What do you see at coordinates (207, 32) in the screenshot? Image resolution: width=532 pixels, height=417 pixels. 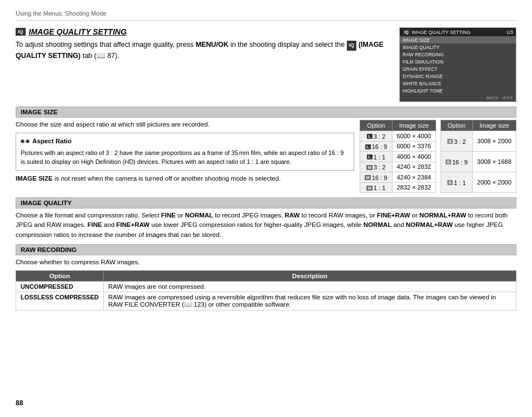 I see `main-section-title: IQ IMAGE QUALITY SETTING` at bounding box center [207, 32].